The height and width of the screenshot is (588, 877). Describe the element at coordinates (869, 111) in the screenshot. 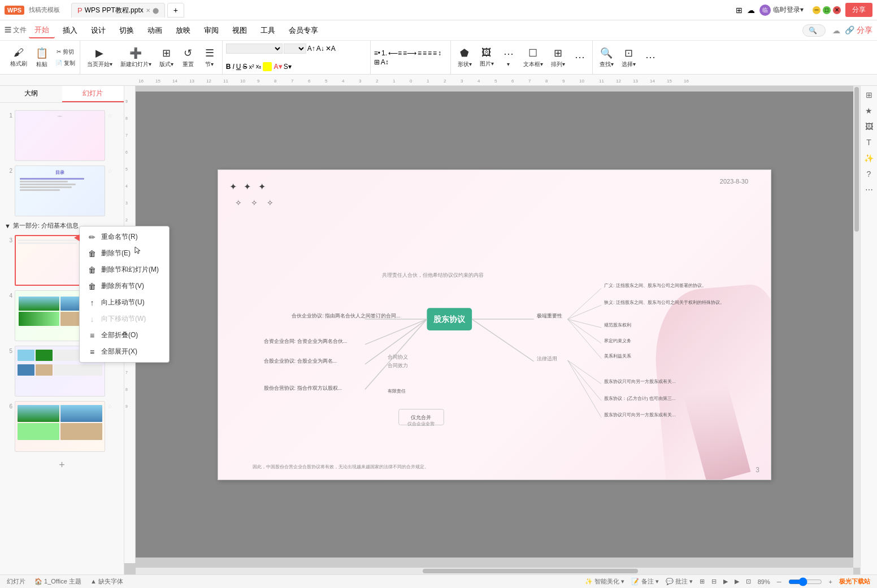

I see `rs-star-icon: ★` at that location.